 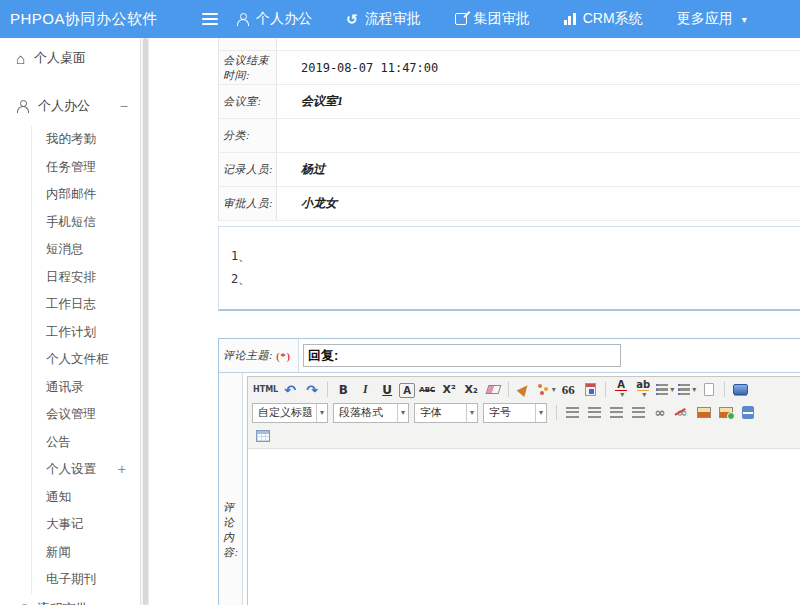 I want to click on sidebar-item-contacts: 通讯录, so click(x=86, y=388).